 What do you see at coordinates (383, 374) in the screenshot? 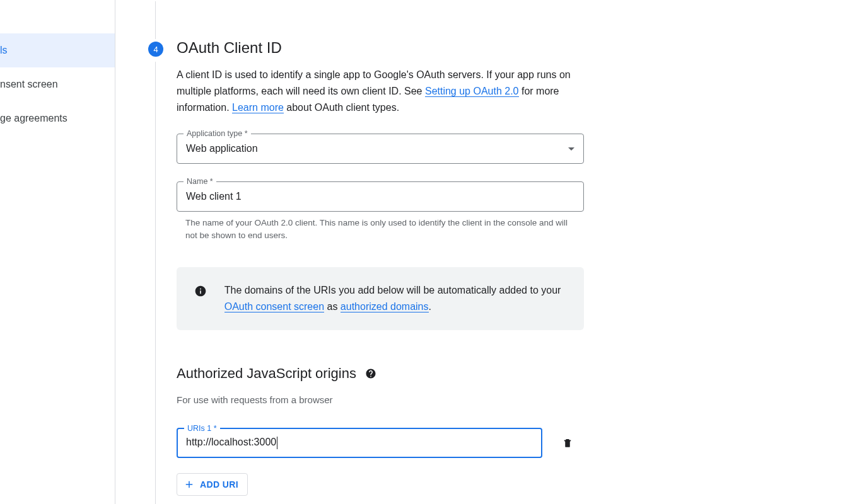
I see `origins-title: Authorized JavaScript origins` at bounding box center [383, 374].